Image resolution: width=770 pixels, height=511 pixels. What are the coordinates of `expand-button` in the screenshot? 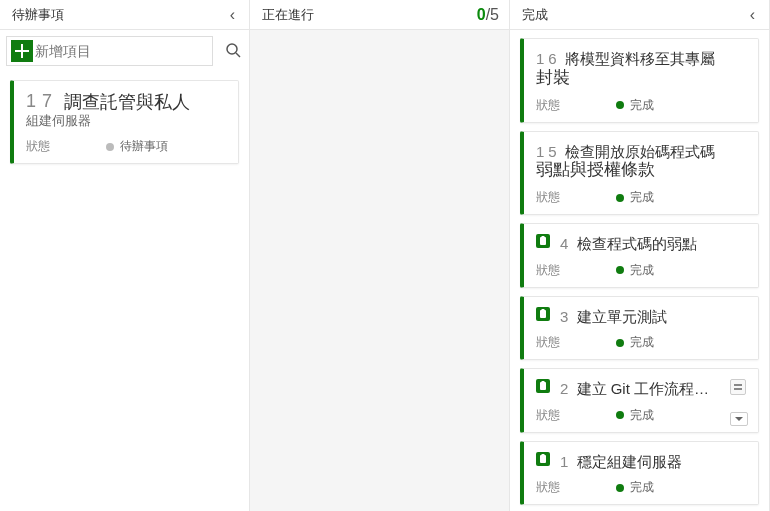 It's located at (739, 419).